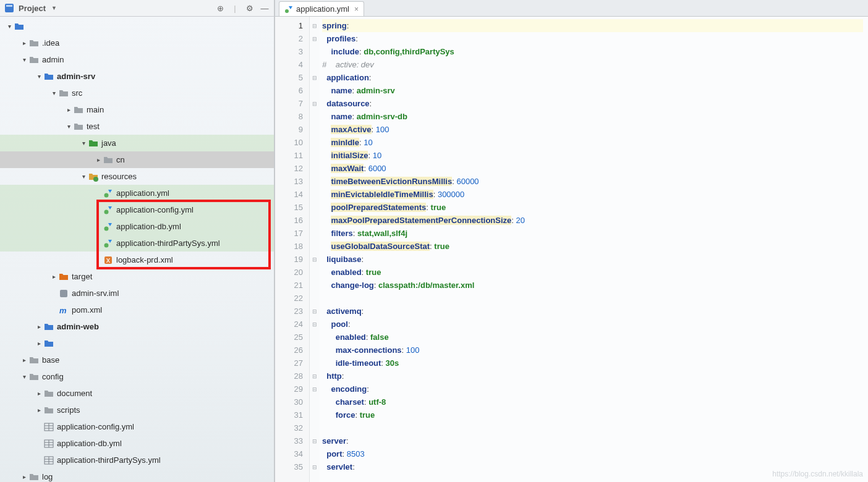 The image size is (868, 482). I want to click on tree-item-main: ▸main, so click(137, 110).